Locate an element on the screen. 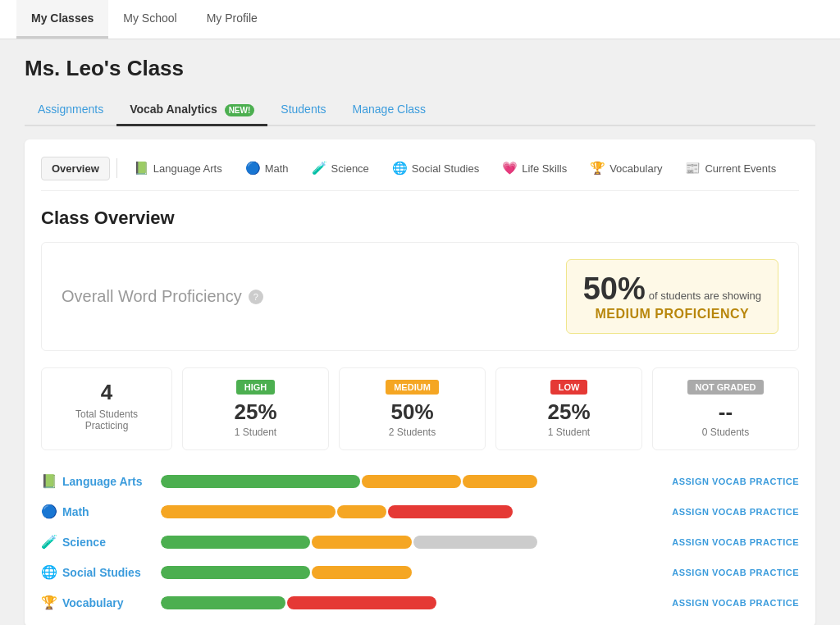 The image size is (840, 625). assign-vocab-btn-social-studies: ASSIGN VOCAB PRACTICE is located at coordinates (735, 573).